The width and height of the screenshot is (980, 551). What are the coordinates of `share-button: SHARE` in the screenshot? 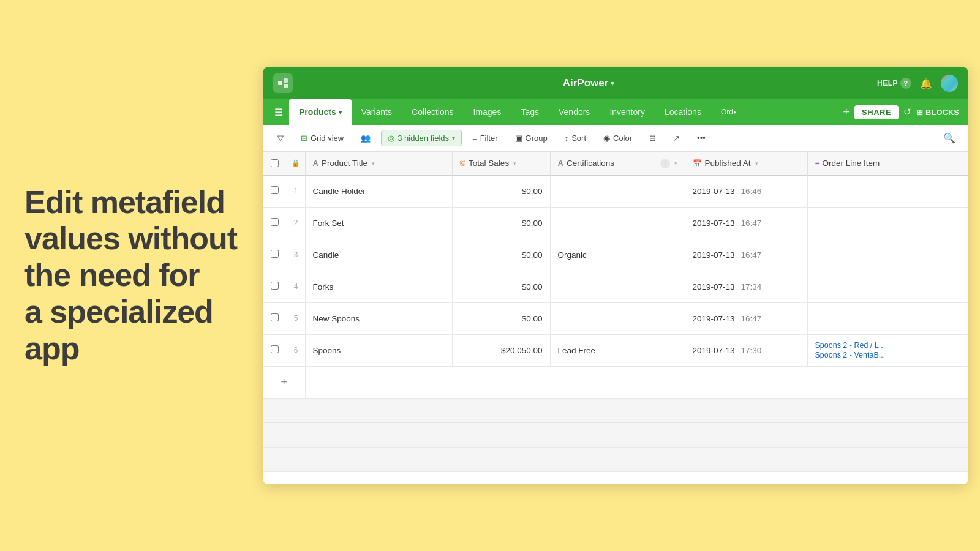 It's located at (876, 113).